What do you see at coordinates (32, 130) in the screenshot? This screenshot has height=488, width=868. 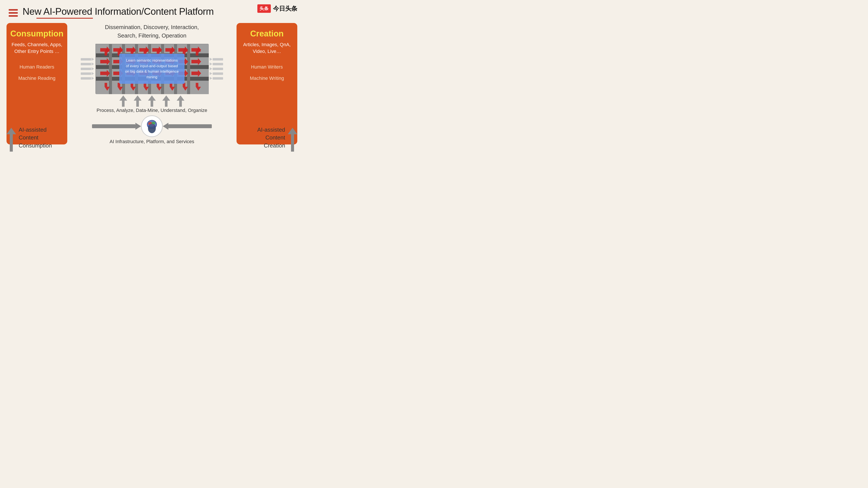 I see `left-ai-label-line1: AI-assisted` at bounding box center [32, 130].